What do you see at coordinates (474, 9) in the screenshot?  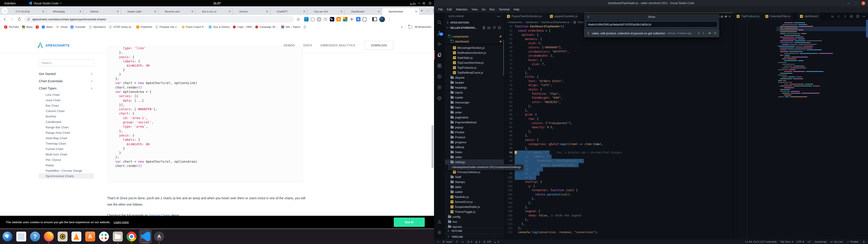 I see `menu-view: View` at bounding box center [474, 9].